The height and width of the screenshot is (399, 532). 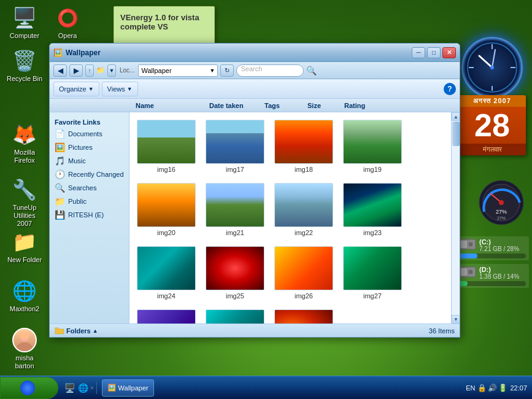 What do you see at coordinates (450, 89) in the screenshot?
I see `help-button: ?` at bounding box center [450, 89].